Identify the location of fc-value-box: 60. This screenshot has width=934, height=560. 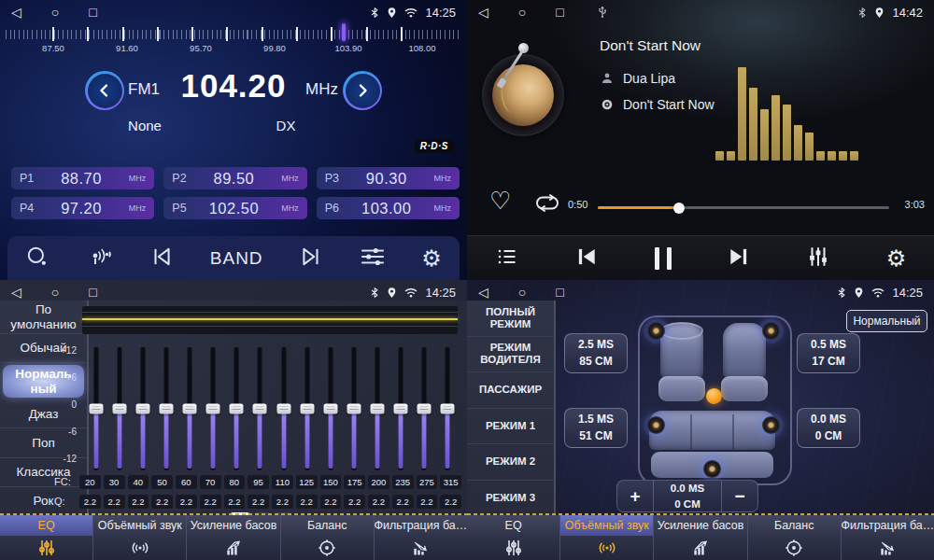
(187, 482).